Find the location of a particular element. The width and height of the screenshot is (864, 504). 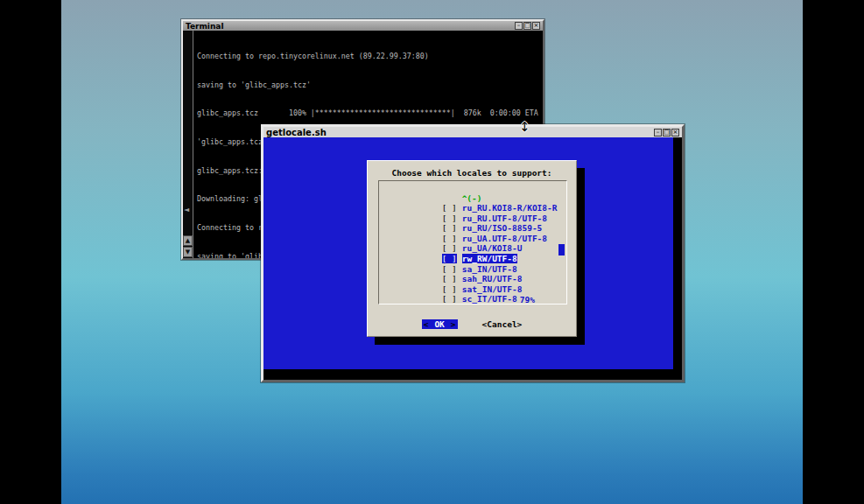

terminal-title: Terminal is located at coordinates (205, 26).